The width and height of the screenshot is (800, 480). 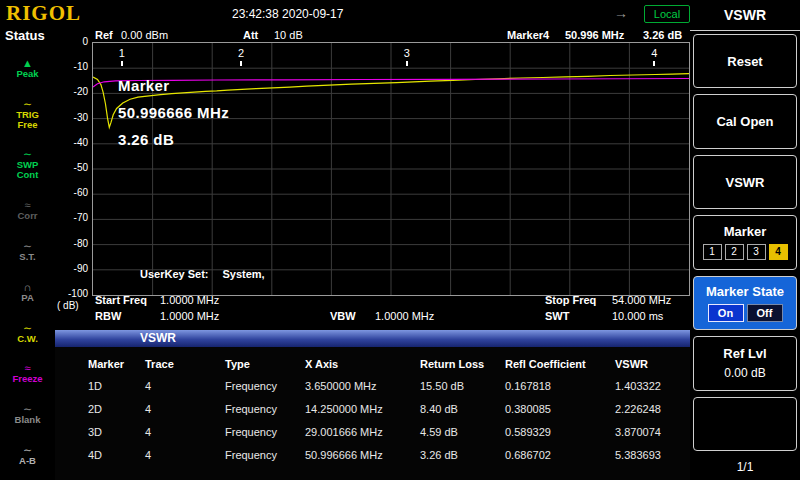 What do you see at coordinates (462, 432) in the screenshot?
I see `table-cell: 4.59 dB` at bounding box center [462, 432].